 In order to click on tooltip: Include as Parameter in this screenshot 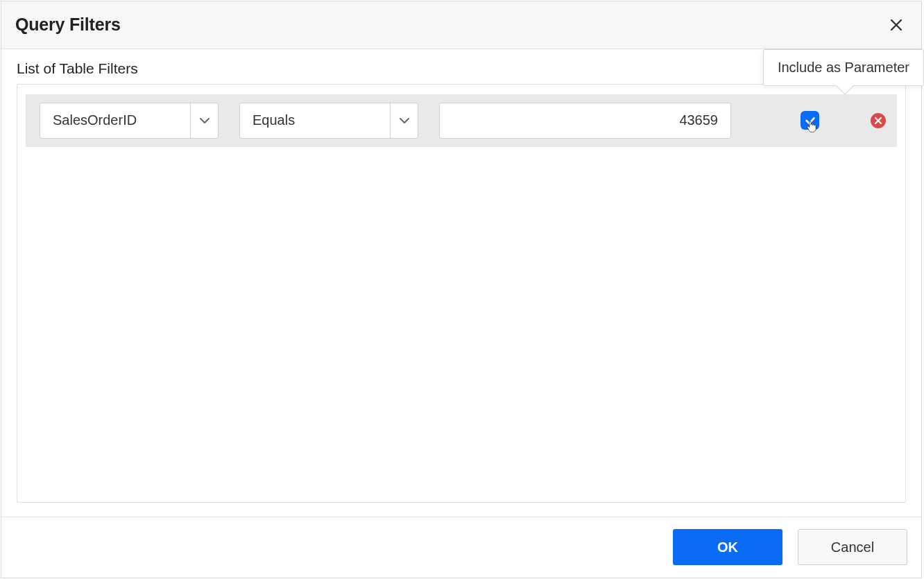, I will do `click(844, 68)`.